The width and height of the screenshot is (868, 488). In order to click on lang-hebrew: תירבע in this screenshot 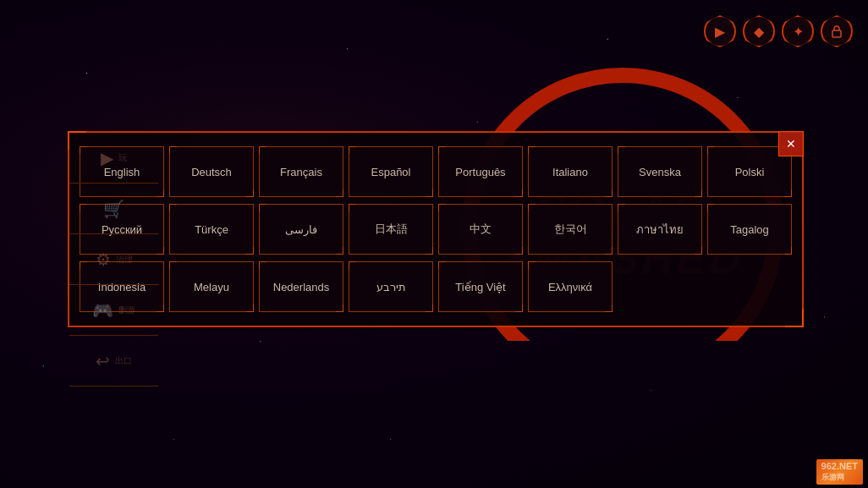, I will do `click(391, 287)`.